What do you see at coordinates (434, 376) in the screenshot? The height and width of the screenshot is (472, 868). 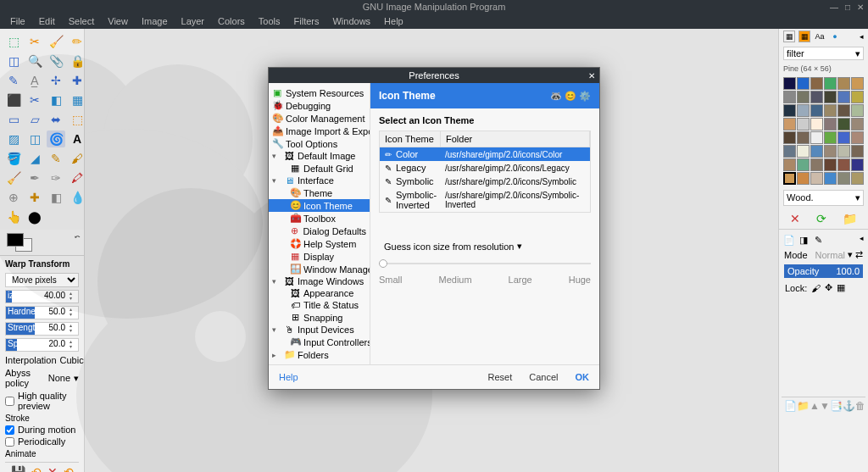 I see `dialog-footer: Help Reset Cancel OK` at bounding box center [434, 376].